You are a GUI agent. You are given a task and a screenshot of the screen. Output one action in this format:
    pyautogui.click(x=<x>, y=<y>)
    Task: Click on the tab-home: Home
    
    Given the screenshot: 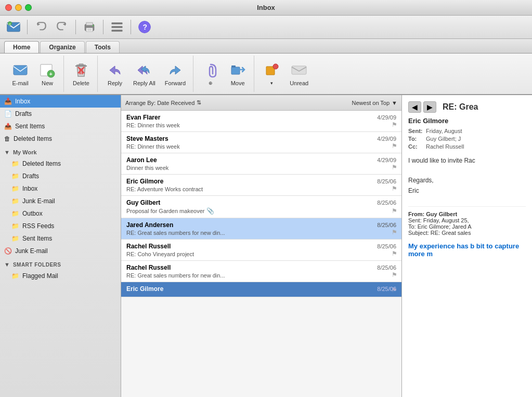 What is the action you would take?
    pyautogui.click(x=22, y=47)
    